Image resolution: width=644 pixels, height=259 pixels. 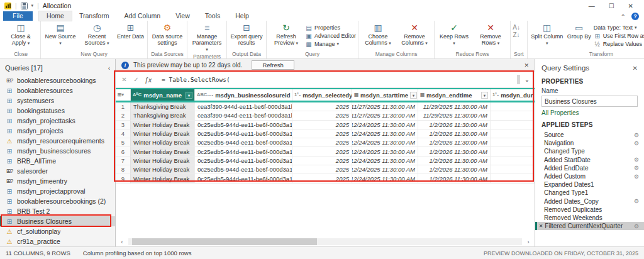 What do you see at coordinates (163, 116) in the screenshot?
I see `cell-msdyn-name: Thanksgiving Break` at bounding box center [163, 116].